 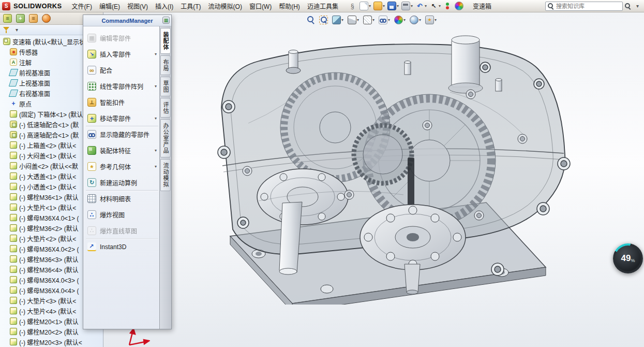 I want to click on zoom-fit-icon, so click(x=310, y=20).